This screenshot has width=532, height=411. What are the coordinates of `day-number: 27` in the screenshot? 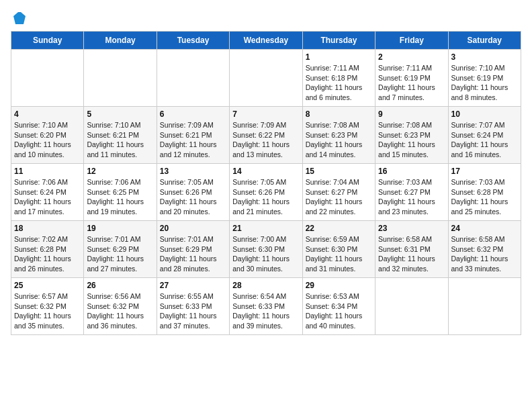 It's located at (193, 285).